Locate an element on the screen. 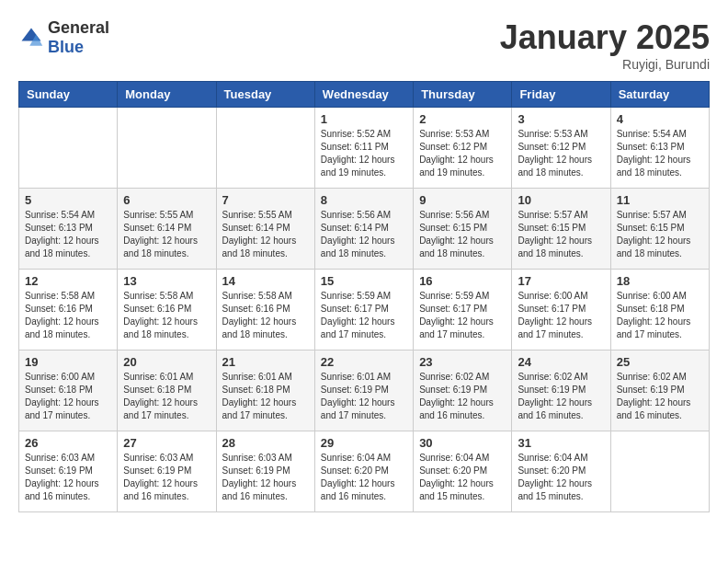 Image resolution: width=728 pixels, height=563 pixels. day-number: 31 is located at coordinates (561, 443).